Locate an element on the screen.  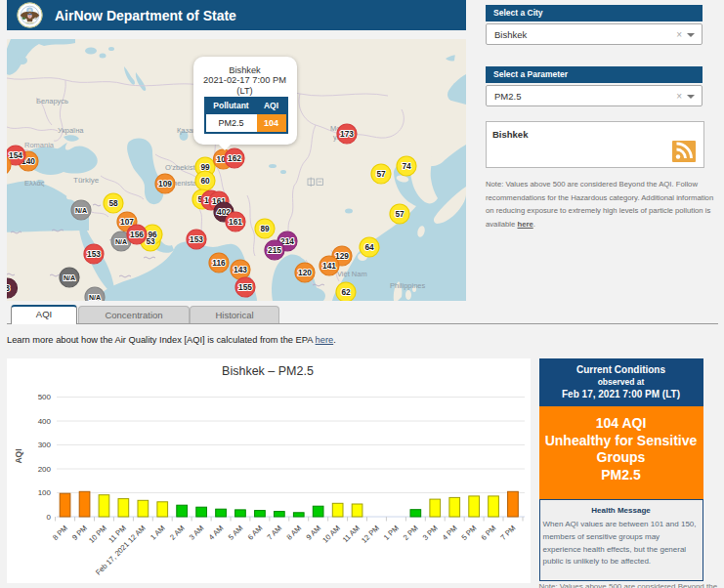
svg-text: 74 is located at coordinates (406, 166).